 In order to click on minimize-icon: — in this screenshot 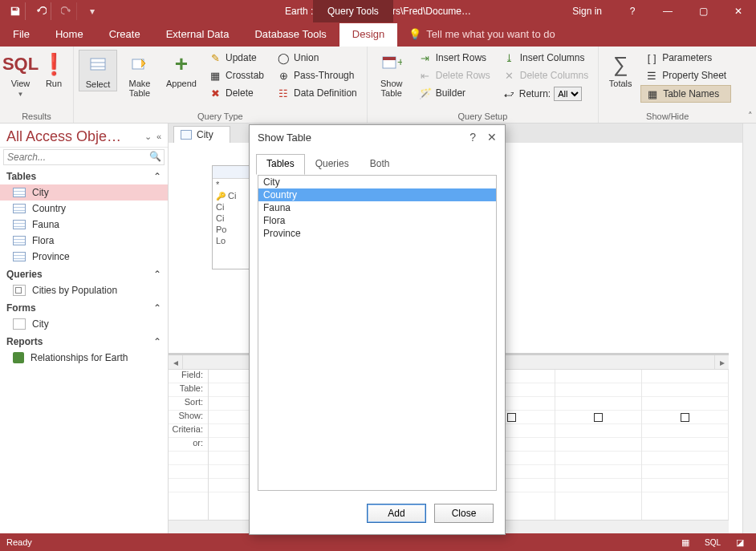, I will do `click(668, 11)`.